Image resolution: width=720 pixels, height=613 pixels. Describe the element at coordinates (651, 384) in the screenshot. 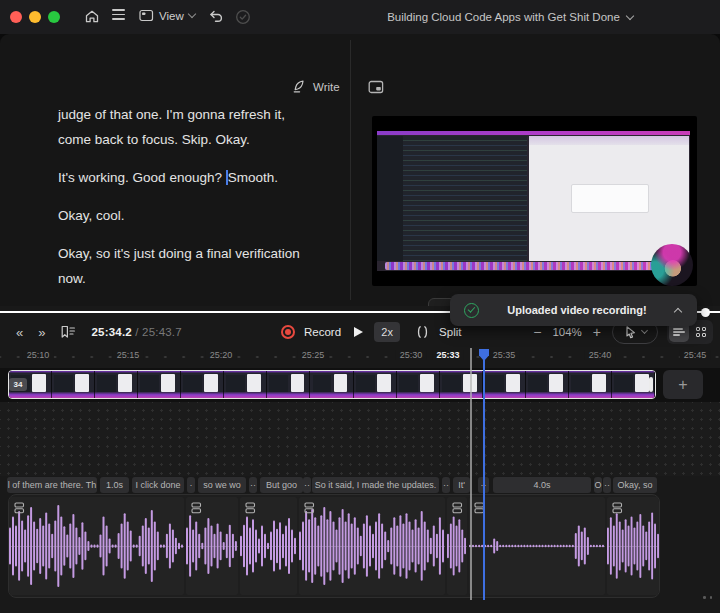

I see `clip-trim-handle` at that location.